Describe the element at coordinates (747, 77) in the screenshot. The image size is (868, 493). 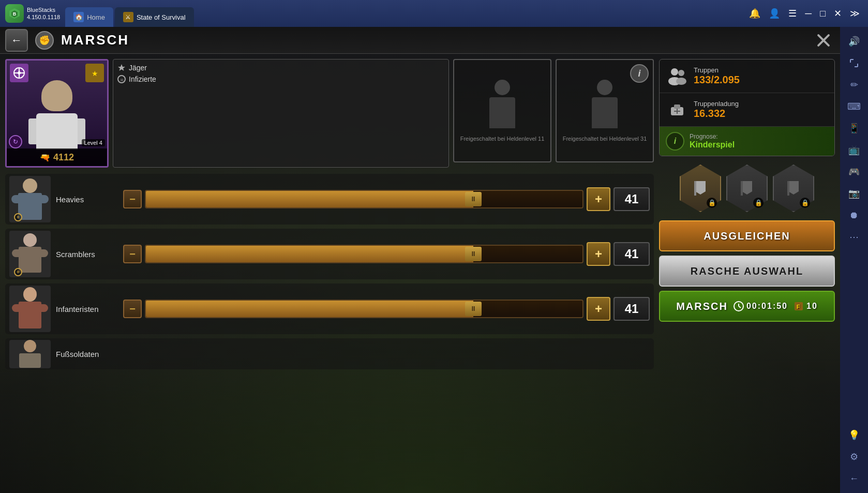
I see `stat-row-truppen: Truppen 133/2.095` at that location.